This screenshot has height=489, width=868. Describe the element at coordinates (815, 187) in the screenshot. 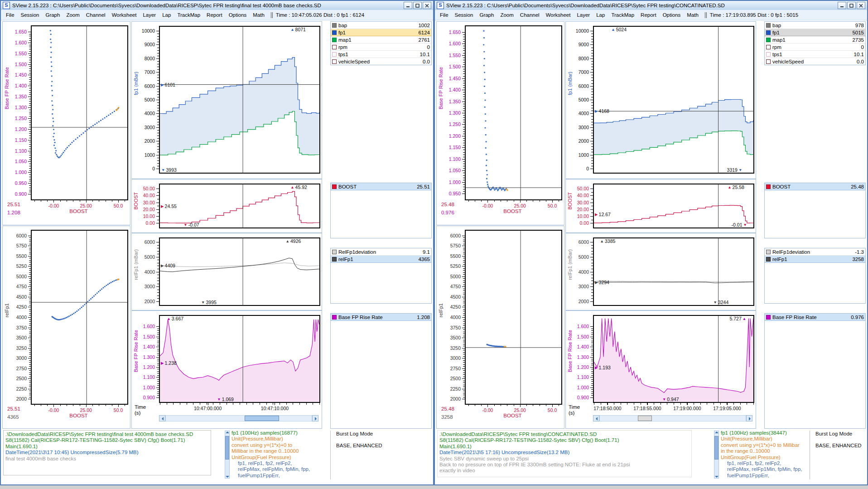

I see `channel-row: BOOST25.48` at that location.